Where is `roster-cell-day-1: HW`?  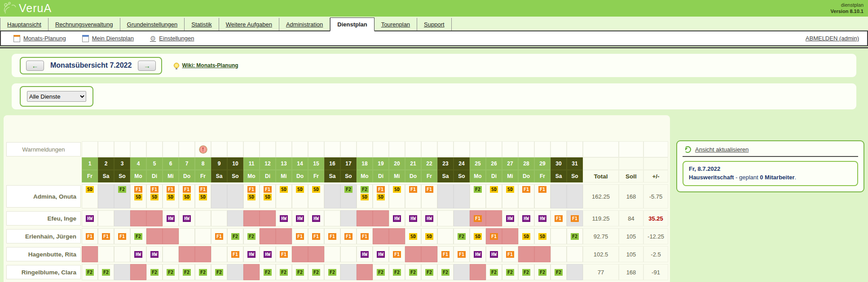 roster-cell-day-1: HW is located at coordinates (90, 218).